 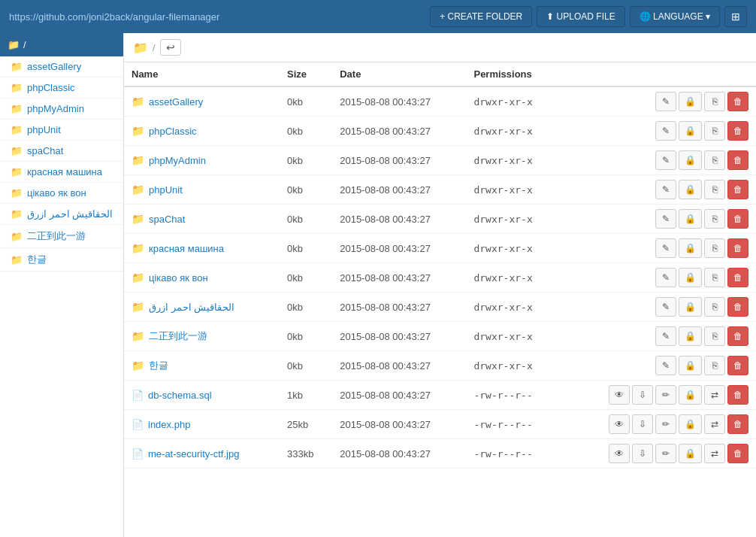 What do you see at coordinates (171, 47) in the screenshot?
I see `breadcrumb-back-button: ↩` at bounding box center [171, 47].